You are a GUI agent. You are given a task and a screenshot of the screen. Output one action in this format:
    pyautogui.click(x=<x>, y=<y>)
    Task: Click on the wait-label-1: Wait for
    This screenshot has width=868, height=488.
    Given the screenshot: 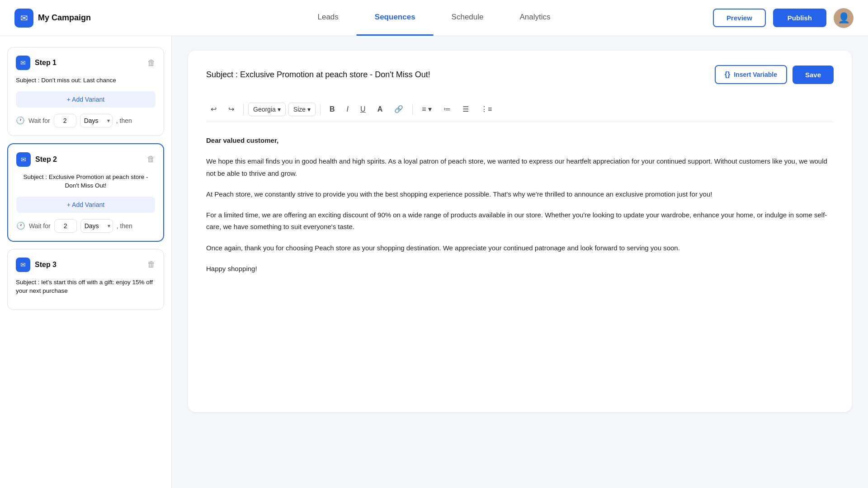 What is the action you would take?
    pyautogui.click(x=39, y=121)
    